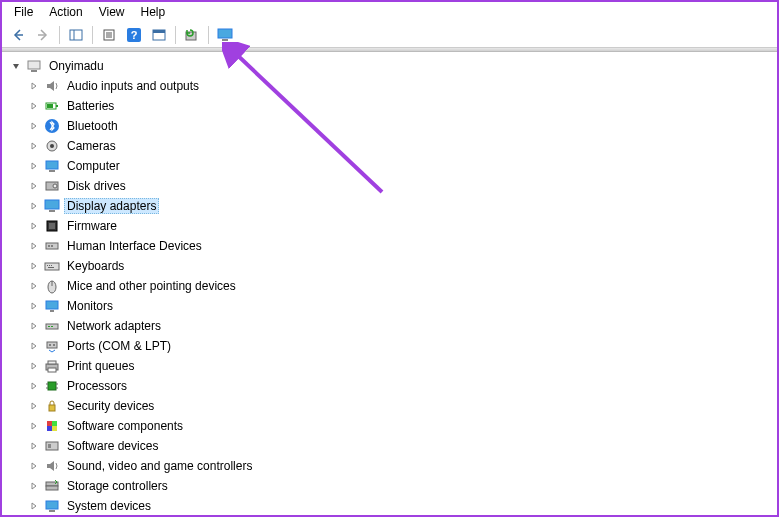  I want to click on tree-item: Processors, so click(390, 386).